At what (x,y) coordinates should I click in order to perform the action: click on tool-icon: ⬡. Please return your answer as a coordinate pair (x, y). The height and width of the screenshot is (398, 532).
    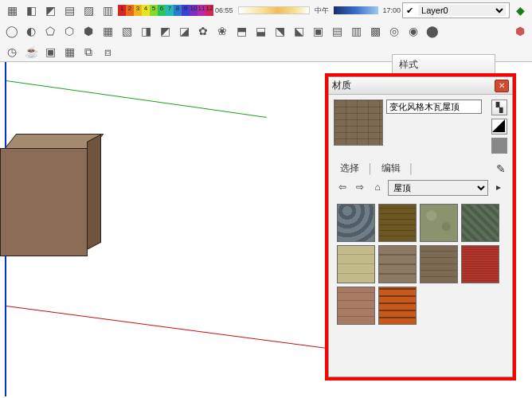
    Looking at the image, I should click on (69, 31).